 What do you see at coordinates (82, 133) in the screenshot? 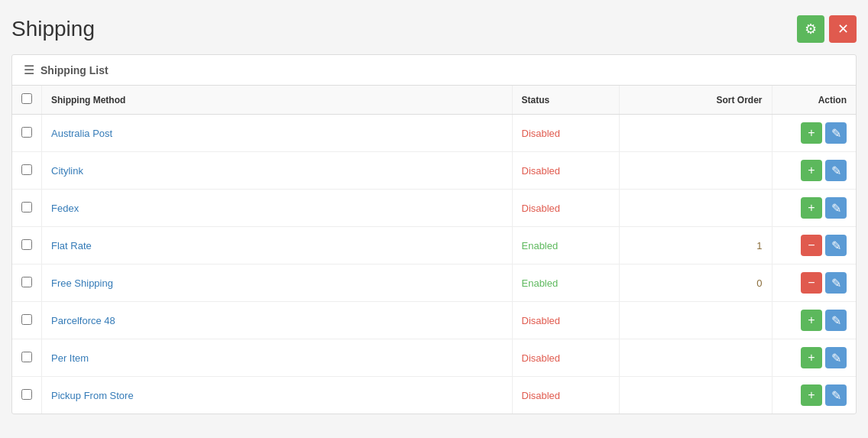
I see `method-link: Australia Post` at bounding box center [82, 133].